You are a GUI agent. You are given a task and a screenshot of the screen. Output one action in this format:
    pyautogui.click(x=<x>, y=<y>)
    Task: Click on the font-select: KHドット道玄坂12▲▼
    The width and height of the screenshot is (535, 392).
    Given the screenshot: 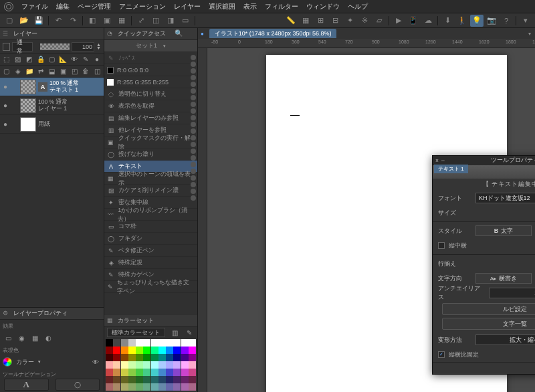 What is the action you would take?
    pyautogui.click(x=506, y=198)
    